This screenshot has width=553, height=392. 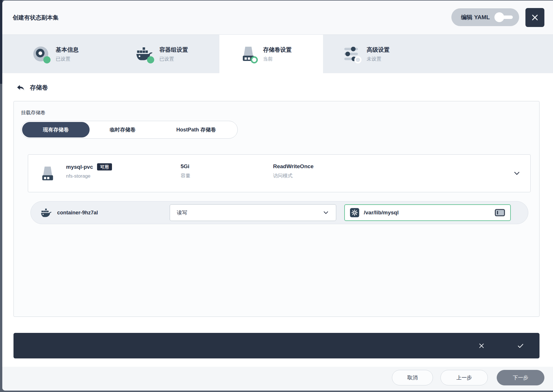 I want to click on access-mode-selected: 读写, so click(x=250, y=213).